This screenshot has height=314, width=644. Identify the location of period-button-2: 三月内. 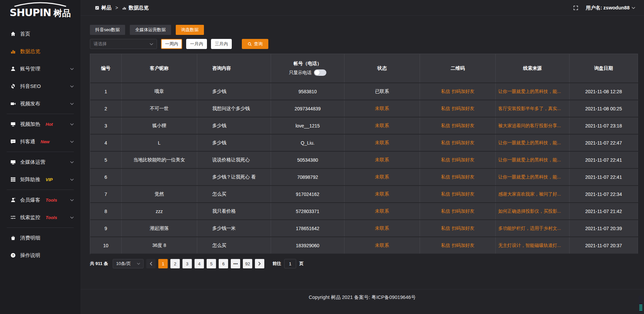
(221, 44).